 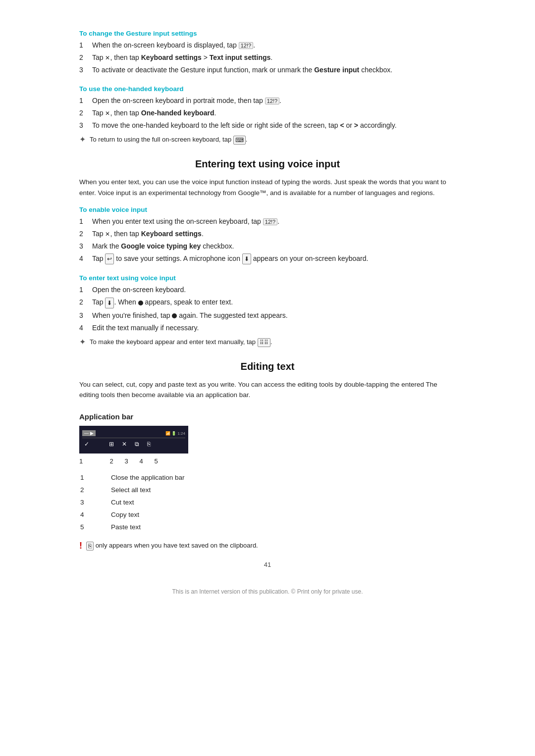 What do you see at coordinates (270, 222) in the screenshot?
I see `keyboard-icon-3: 12!?` at bounding box center [270, 222].